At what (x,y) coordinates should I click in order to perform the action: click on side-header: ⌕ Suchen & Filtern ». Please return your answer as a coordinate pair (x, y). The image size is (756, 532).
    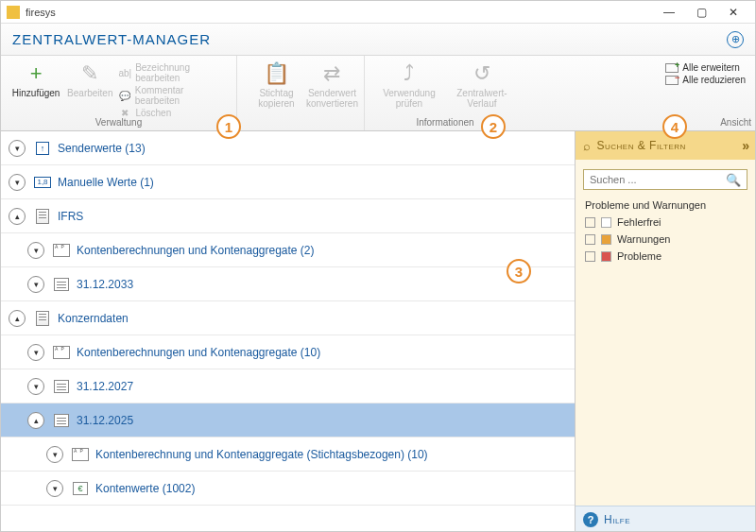
    Looking at the image, I should click on (665, 146).